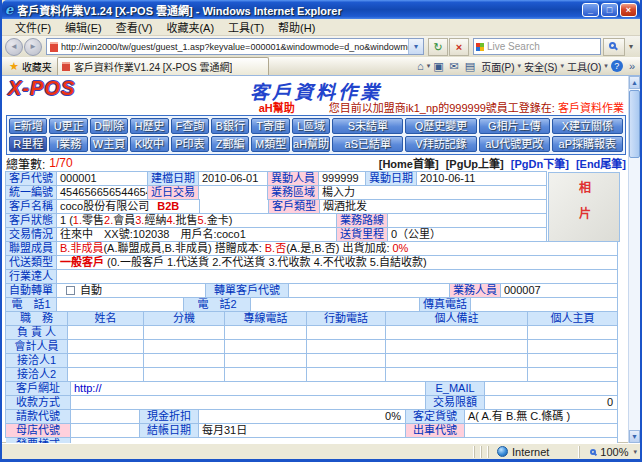 The width and height of the screenshot is (642, 462). I want to click on zoom-dropdown: ▾, so click(635, 452).